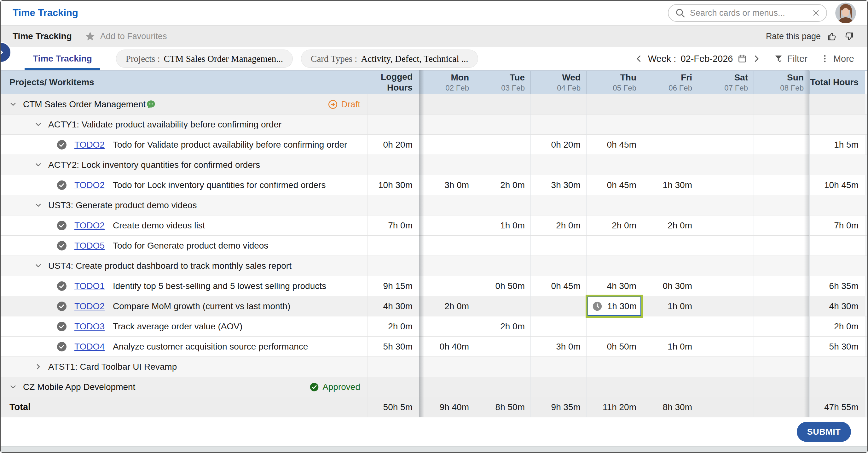  Describe the element at coordinates (837, 59) in the screenshot. I see `more-button: More` at that location.